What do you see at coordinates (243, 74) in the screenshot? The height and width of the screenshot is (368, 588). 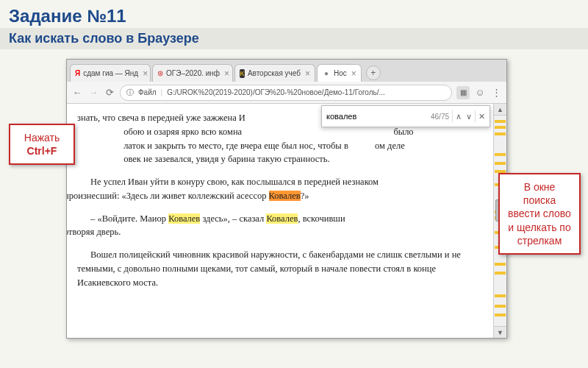 I see `favicon-k: K` at bounding box center [243, 74].